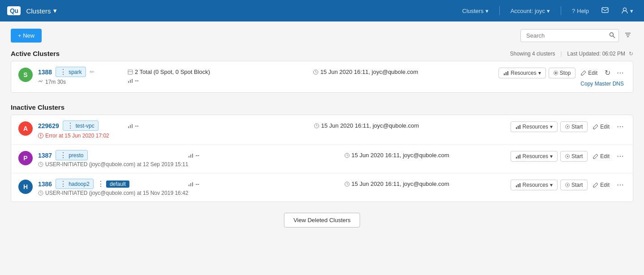 Image resolution: width=644 pixels, height=275 pixels. What do you see at coordinates (26, 36) in the screenshot?
I see `new-button: + New` at bounding box center [26, 36].